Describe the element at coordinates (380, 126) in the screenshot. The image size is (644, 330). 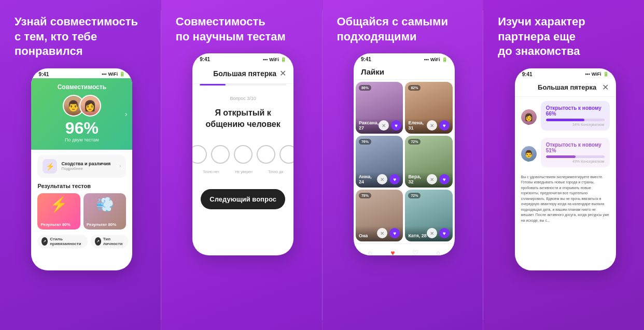
I see `like-overlay-1: Раксана, 27 ✕ ♥` at that location.